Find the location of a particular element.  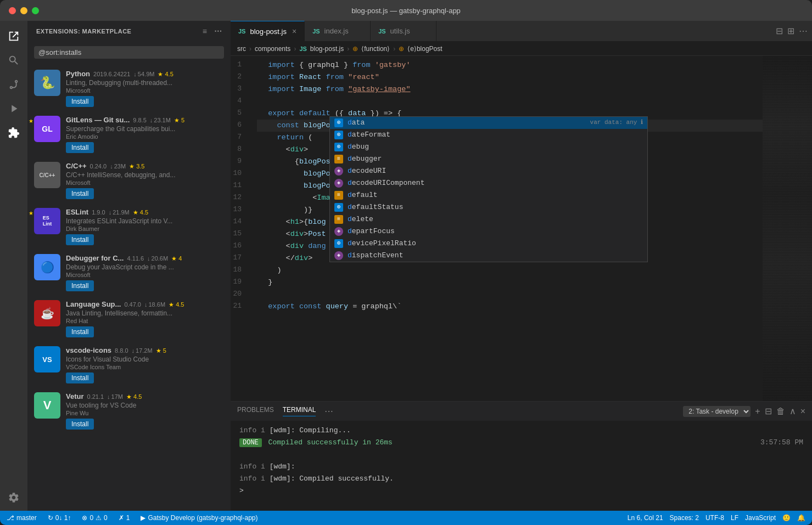

ac-label-decodeuri: decodeURI is located at coordinates (495, 171).